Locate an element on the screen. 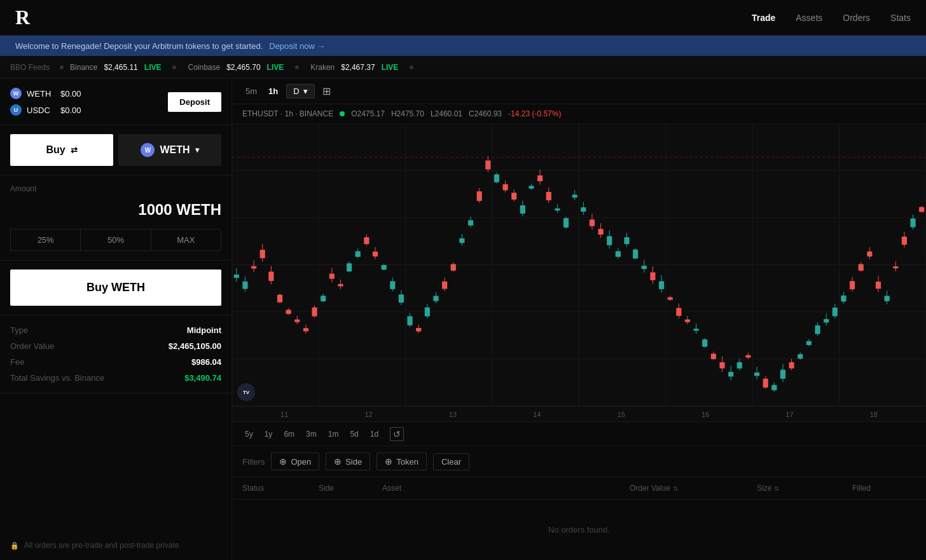  zoom-1m: 1m is located at coordinates (333, 434).